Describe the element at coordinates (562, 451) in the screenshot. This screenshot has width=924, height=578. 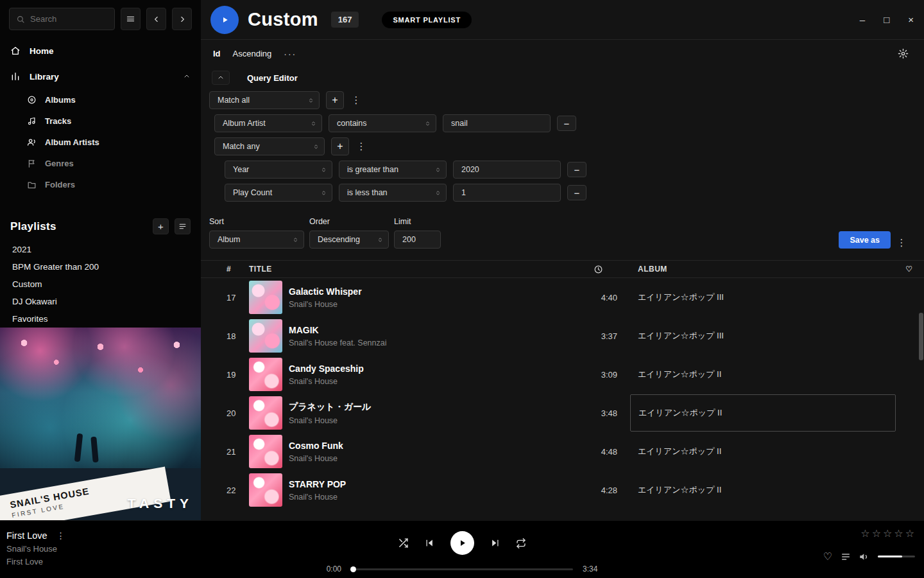
I see `track-row: 21 Cosmo Funk Snail's House 4:48 エイリアン☆ポ…` at that location.